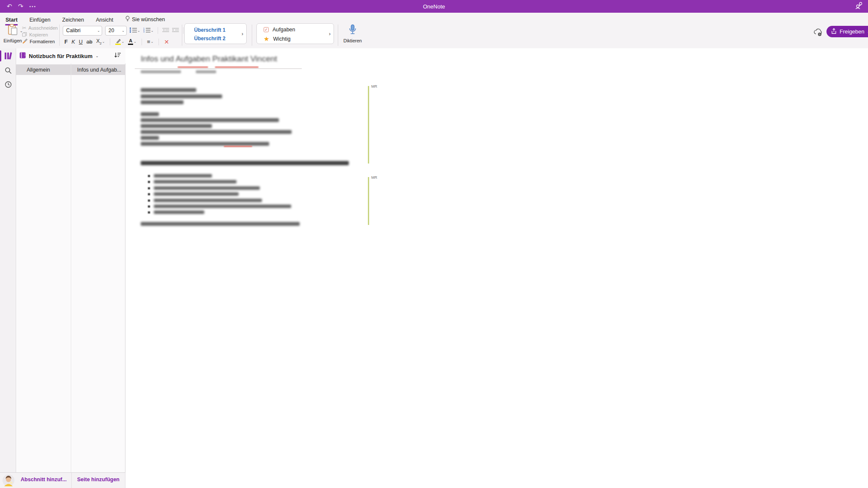  Describe the element at coordinates (353, 34) in the screenshot. I see `dictate-button: Diktieren` at that location.